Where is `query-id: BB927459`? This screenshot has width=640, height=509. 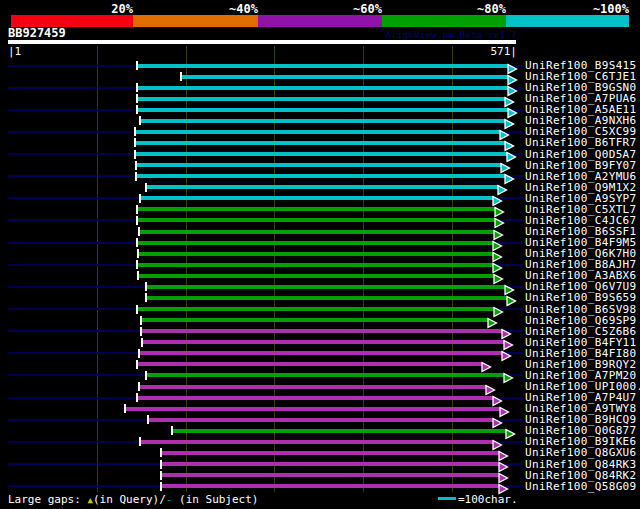
query-id: BB927459 is located at coordinates (37, 34).